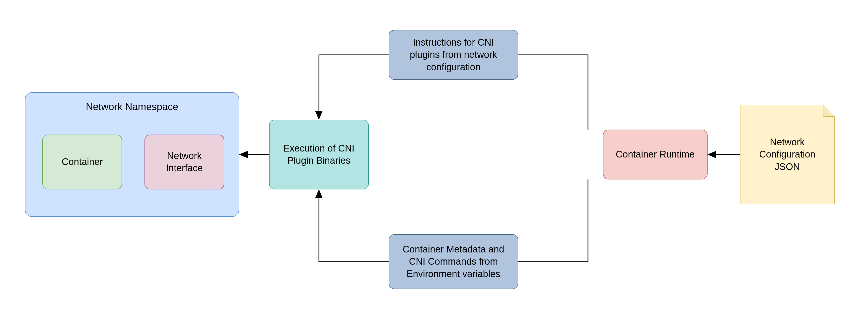  Describe the element at coordinates (454, 262) in the screenshot. I see `metadata-label: Container Metadata and CNI Commands from…` at that location.